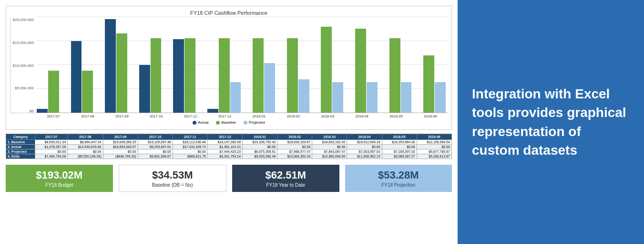  I want to click on x-label-2018-03: 2018-03, so click(327, 117).